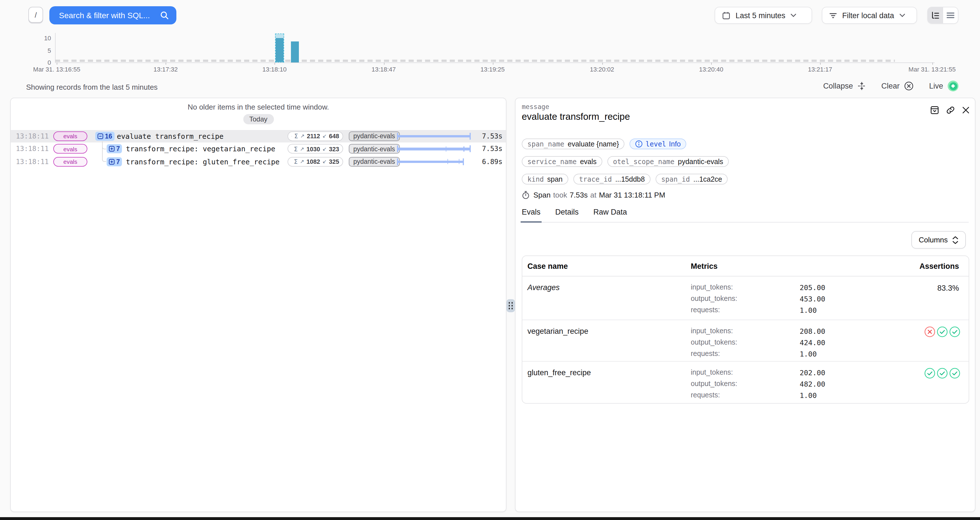 This screenshot has width=980, height=520. What do you see at coordinates (531, 215) in the screenshot?
I see `tab-evals: Evals` at bounding box center [531, 215].